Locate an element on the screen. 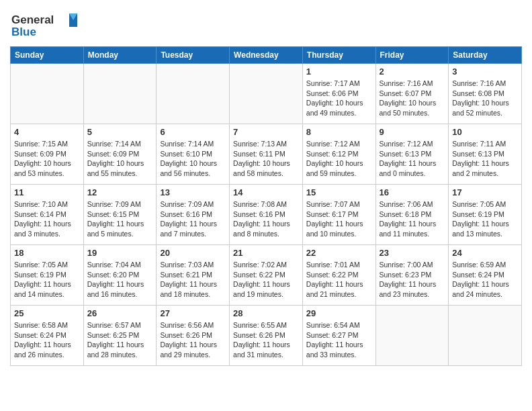  day-info: Sunrise: 7:03 AM Sunset: 6:21 PM Dayligh… is located at coordinates (193, 279).